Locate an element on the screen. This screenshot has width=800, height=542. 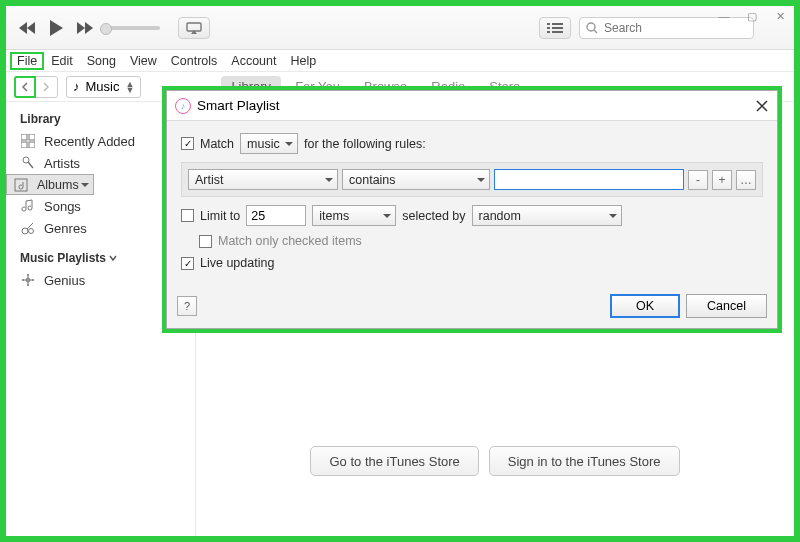
previous-icon is located at coordinates (28, 28).